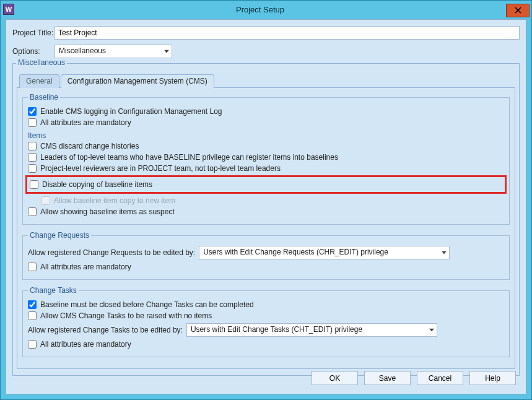 Image resolution: width=532 pixels, height=400 pixels. What do you see at coordinates (33, 33) in the screenshot?
I see `project-title-label: Project Title:` at bounding box center [33, 33].